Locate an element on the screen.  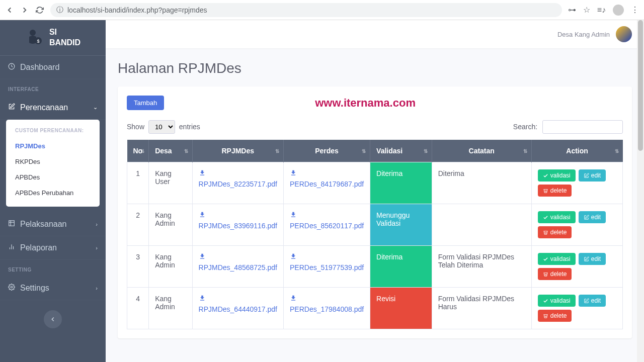
watermark-text: www.iternama.com is located at coordinates (365, 103).